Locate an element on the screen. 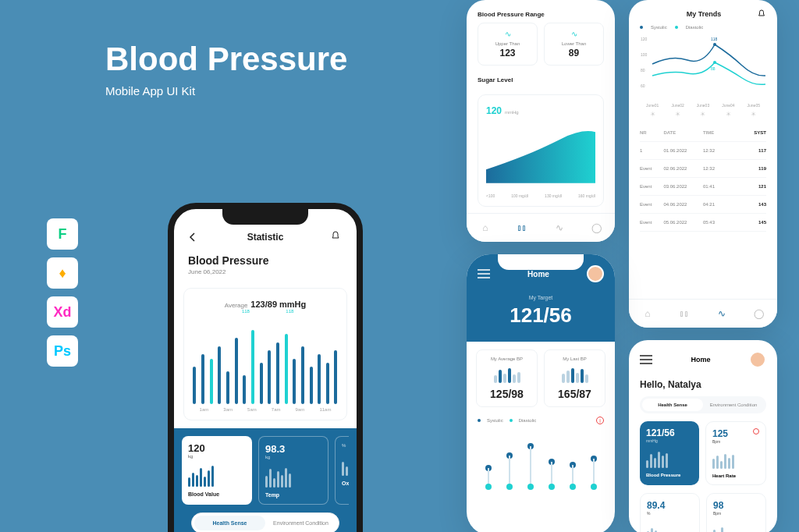 The height and width of the screenshot is (532, 799). greeting: Hello, Natalya is located at coordinates (703, 385).